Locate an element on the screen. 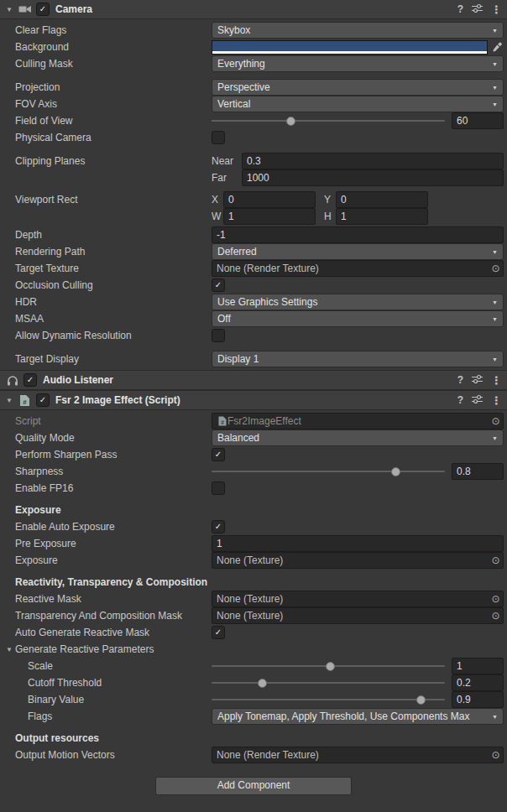 This screenshot has width=507, height=812. clear-flags-label: Clear Flags is located at coordinates (113, 30).